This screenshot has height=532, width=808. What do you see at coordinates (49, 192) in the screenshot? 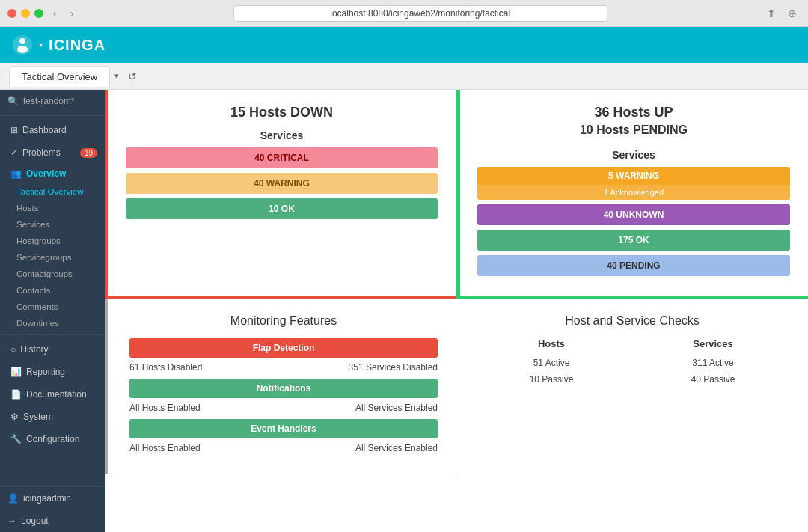
I see `tactical-overview-label: Tactical Overview` at bounding box center [49, 192].